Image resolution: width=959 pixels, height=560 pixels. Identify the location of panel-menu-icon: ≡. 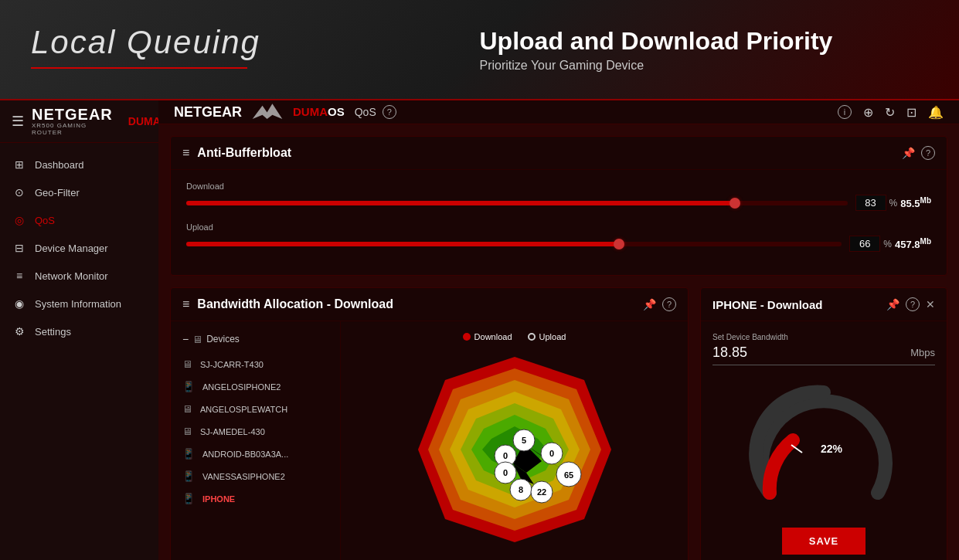
(185, 153).